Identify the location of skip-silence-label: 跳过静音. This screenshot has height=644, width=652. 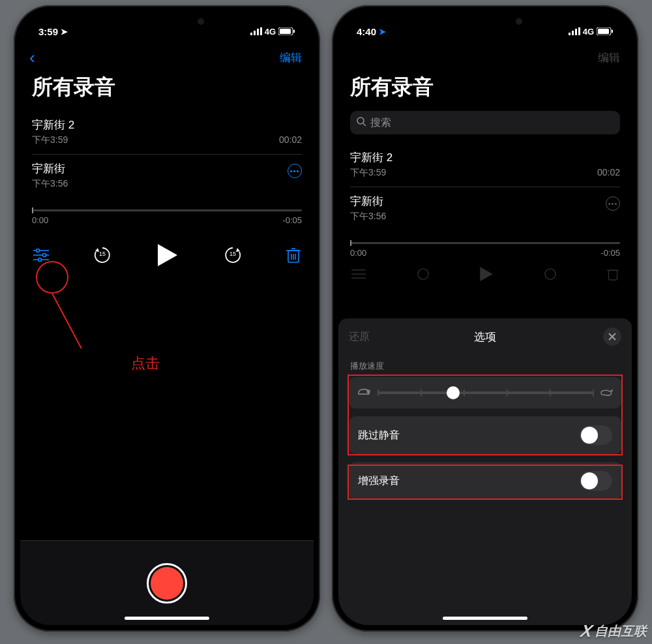
(379, 436).